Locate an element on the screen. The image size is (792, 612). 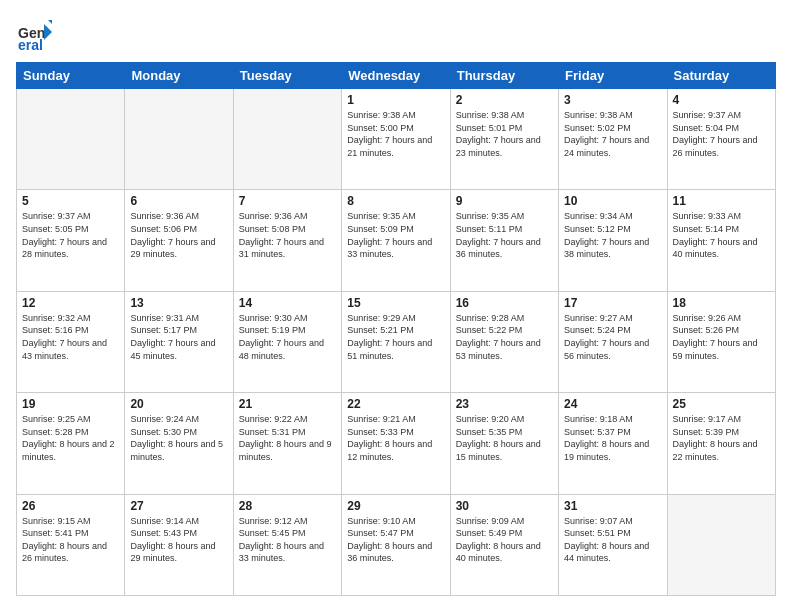
calendar-cell: 28Sunrise: 9:12 AMSunset: 5:45 PMDayligh… is located at coordinates (287, 544).